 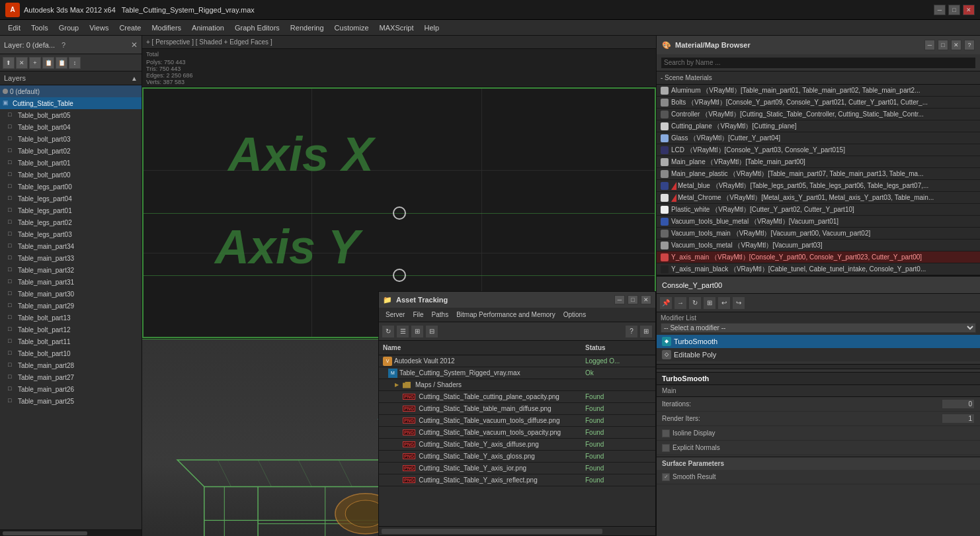 I want to click on material-item-controller: Controller （VRayMtl）[Cutting_Static_Tabl…, so click(x=819, y=114).